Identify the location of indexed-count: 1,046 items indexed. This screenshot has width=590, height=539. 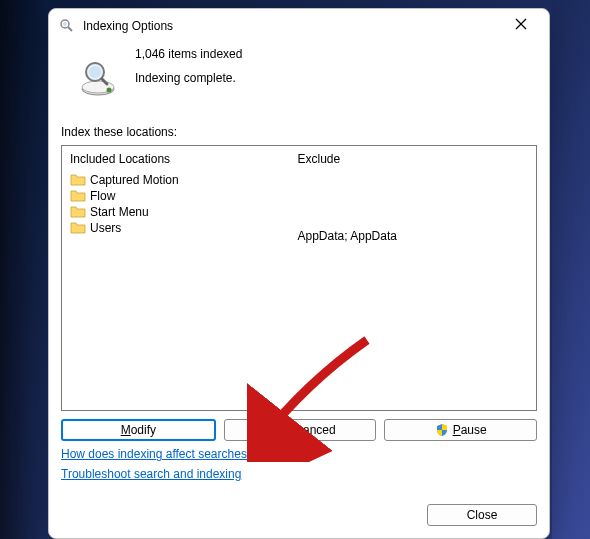
(336, 54).